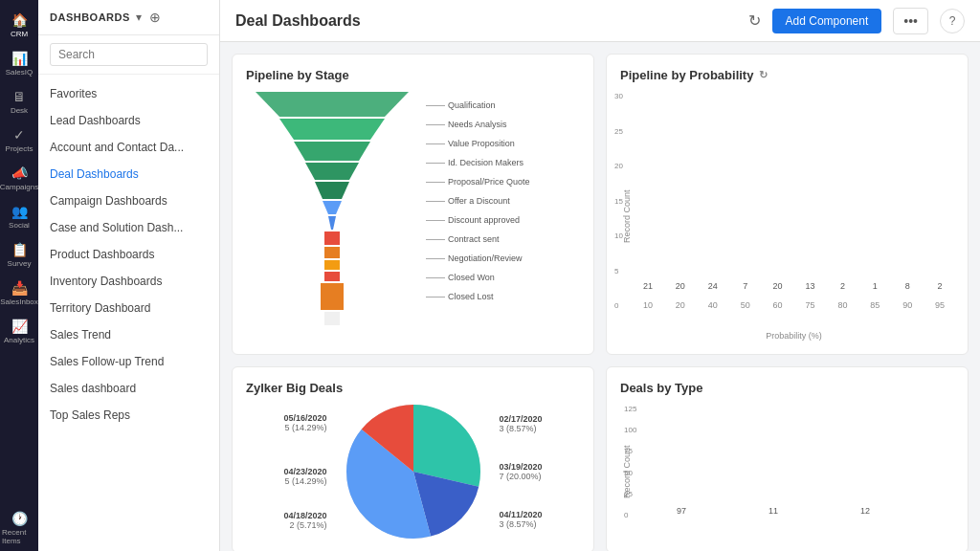  What do you see at coordinates (90, 17) in the screenshot?
I see `sidebar-title: DASHBOARDS` at bounding box center [90, 17].